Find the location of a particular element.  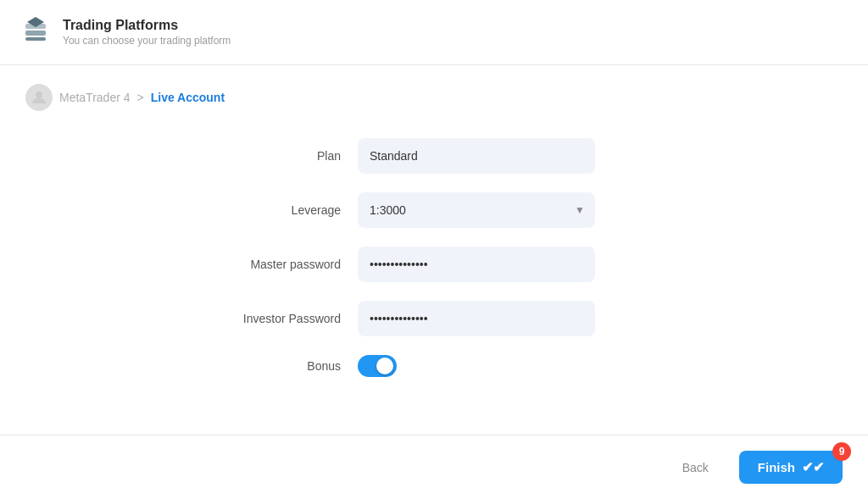

trading-platforms-icon is located at coordinates (36, 32).